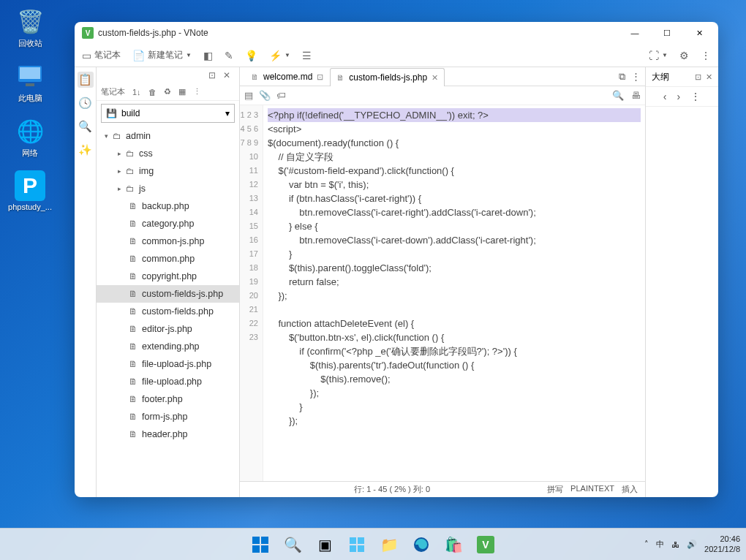  I want to click on outline-icon: ▤, so click(249, 95).